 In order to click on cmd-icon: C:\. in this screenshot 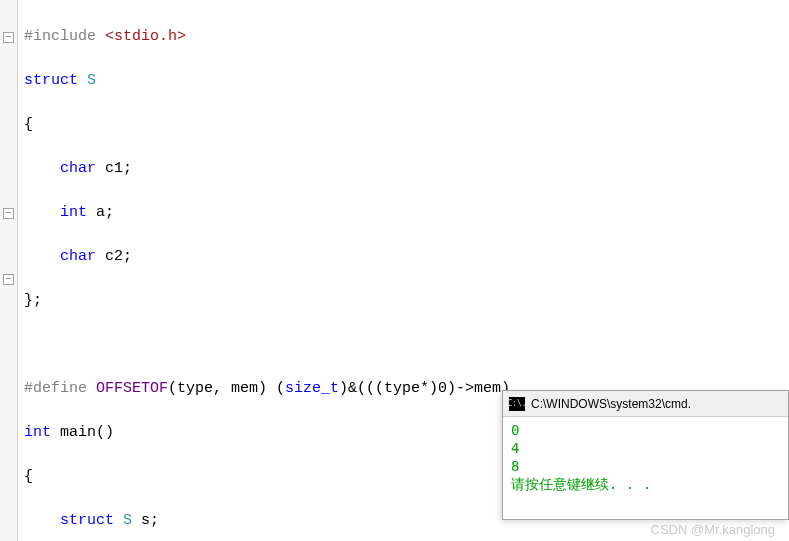, I will do `click(517, 404)`.